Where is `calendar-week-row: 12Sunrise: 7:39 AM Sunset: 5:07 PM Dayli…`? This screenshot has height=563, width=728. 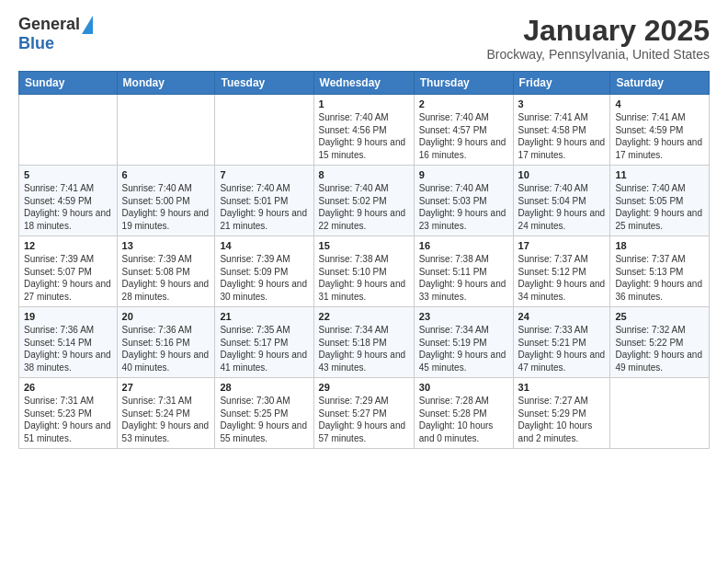 calendar-week-row: 12Sunrise: 7:39 AM Sunset: 5:07 PM Dayli… is located at coordinates (364, 272).